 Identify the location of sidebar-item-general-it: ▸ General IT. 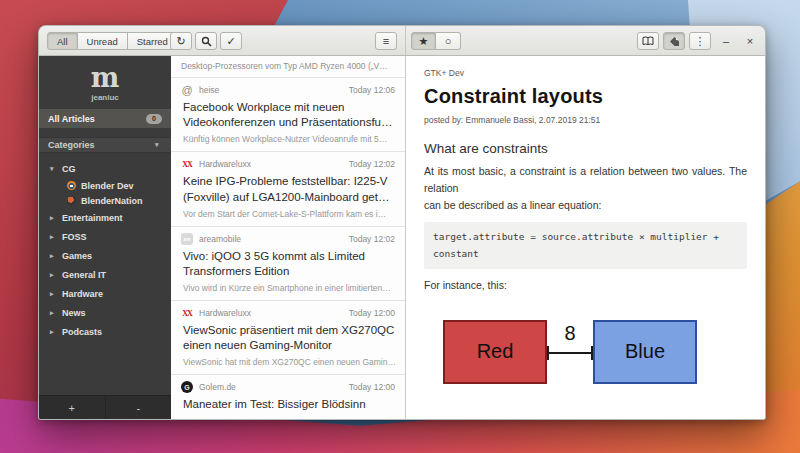
(105, 274).